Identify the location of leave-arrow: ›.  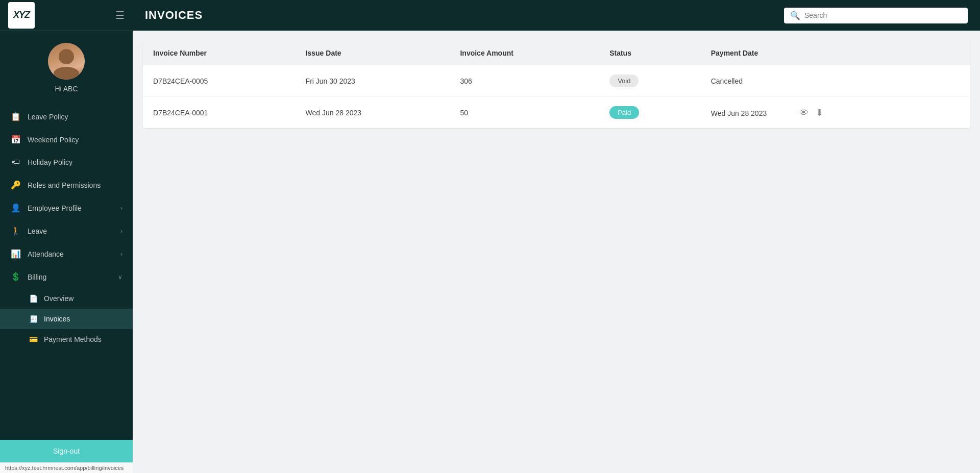
(121, 231).